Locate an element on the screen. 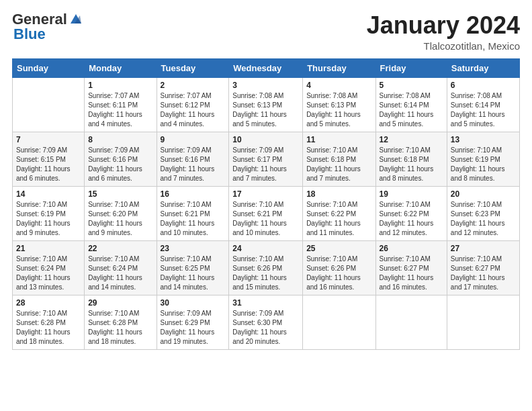 The width and height of the screenshot is (532, 411). day-number: 30 is located at coordinates (193, 303).